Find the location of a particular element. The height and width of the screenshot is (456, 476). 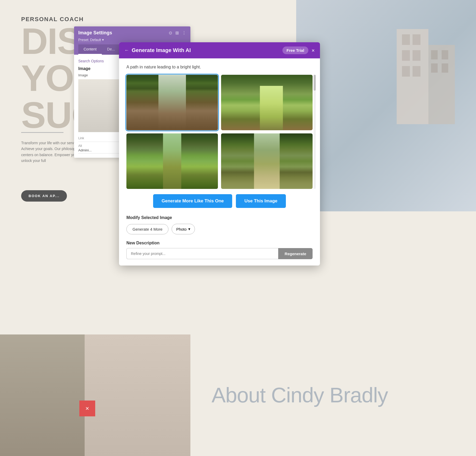

generate-more-button: Generate More Like This One is located at coordinates (193, 201).